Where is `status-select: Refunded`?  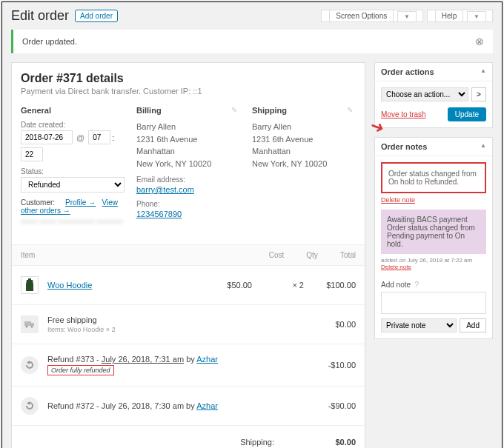 status-select: Refunded is located at coordinates (73, 185).